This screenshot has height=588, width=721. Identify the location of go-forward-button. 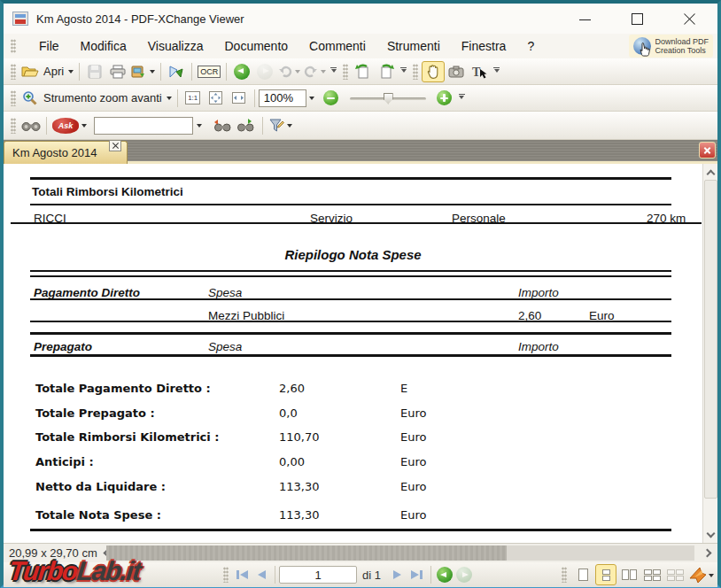
(265, 72).